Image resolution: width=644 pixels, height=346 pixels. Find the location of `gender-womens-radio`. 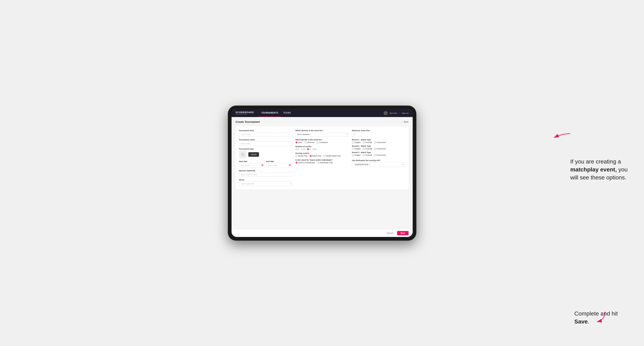

gender-womens-radio is located at coordinates (306, 142).